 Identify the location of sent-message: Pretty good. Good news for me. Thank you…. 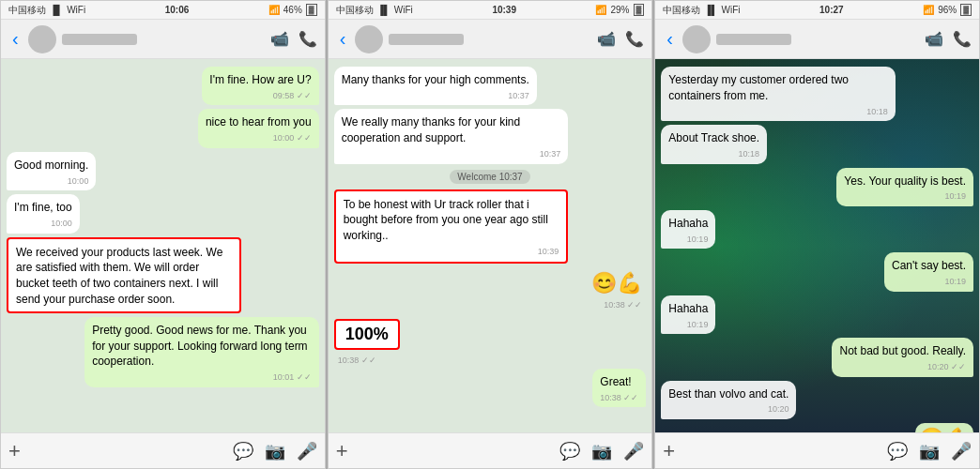
(202, 353).